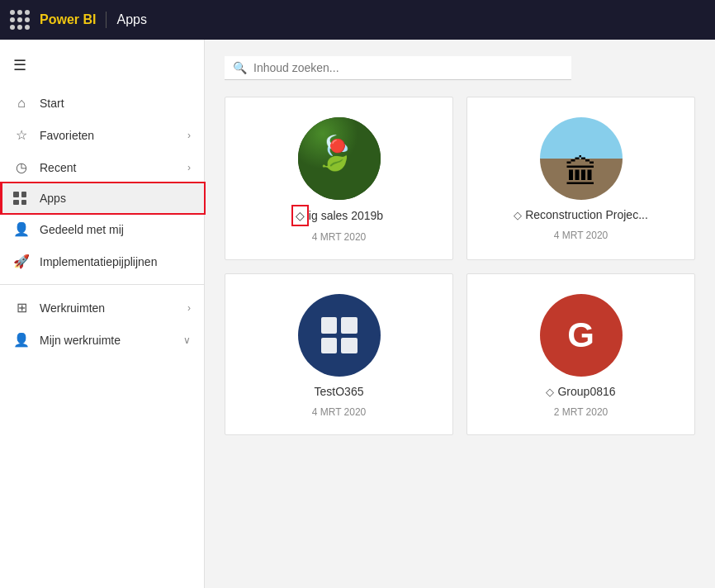 The height and width of the screenshot is (588, 715). Describe the element at coordinates (581, 335) in the screenshot. I see `app-avatar-group: G` at that location.